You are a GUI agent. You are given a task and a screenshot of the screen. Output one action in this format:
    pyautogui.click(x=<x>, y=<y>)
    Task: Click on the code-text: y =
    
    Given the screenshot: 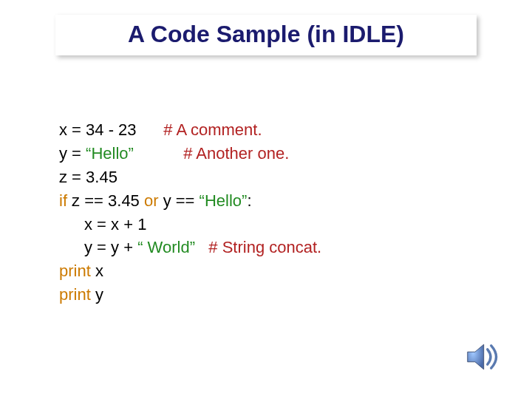 What is the action you would take?
    pyautogui.click(x=72, y=154)
    